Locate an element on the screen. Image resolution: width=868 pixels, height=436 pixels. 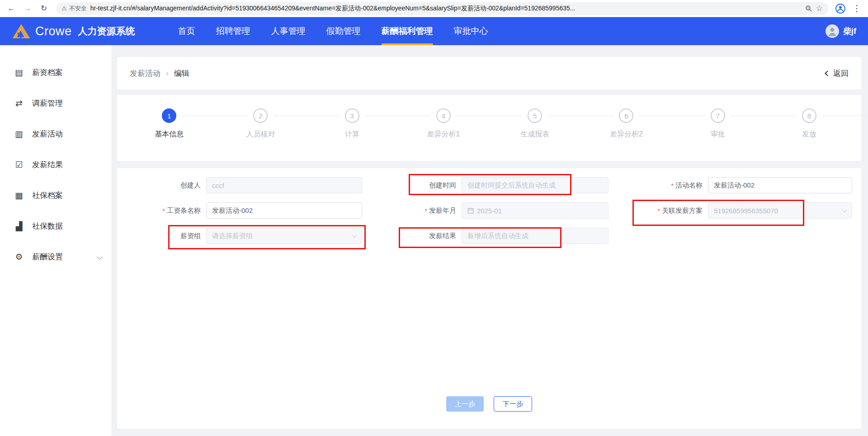
field-label: 发薪结果 is located at coordinates (412, 236).